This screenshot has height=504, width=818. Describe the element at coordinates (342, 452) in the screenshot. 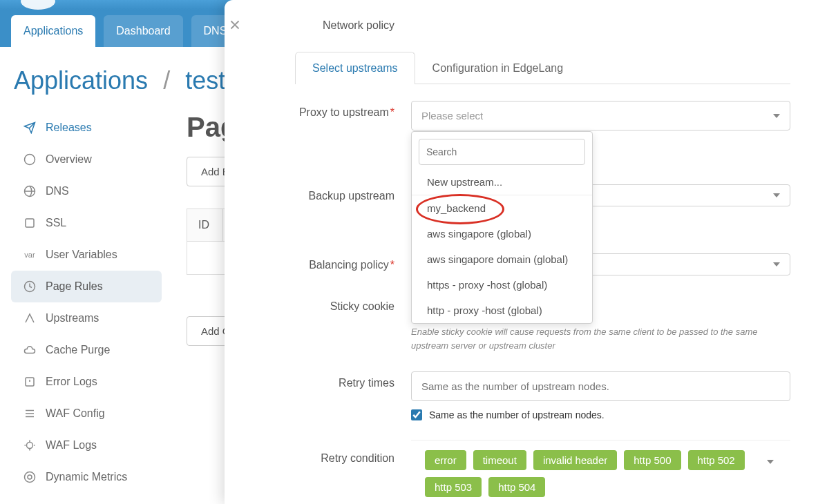

I see `retry-condition-label: Retry condition` at that location.